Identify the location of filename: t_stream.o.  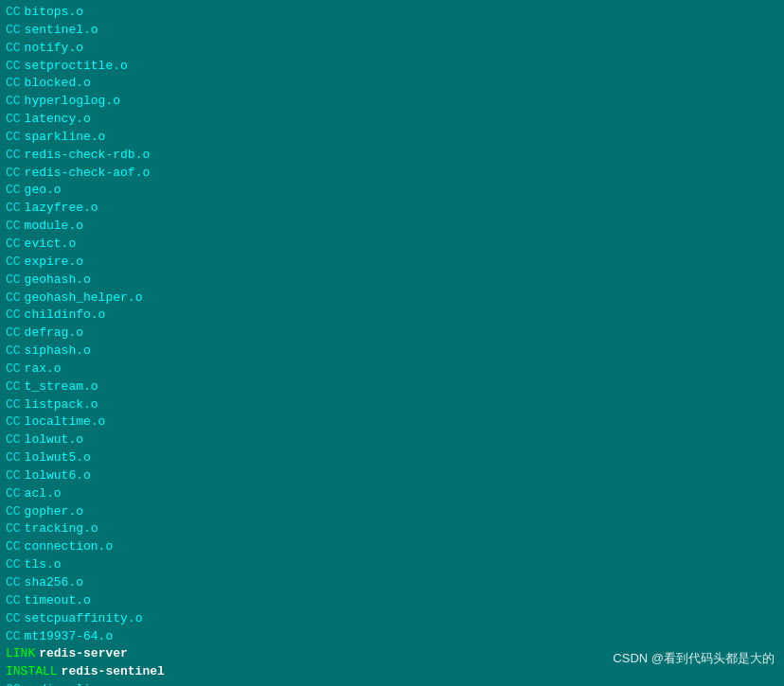
(62, 388).